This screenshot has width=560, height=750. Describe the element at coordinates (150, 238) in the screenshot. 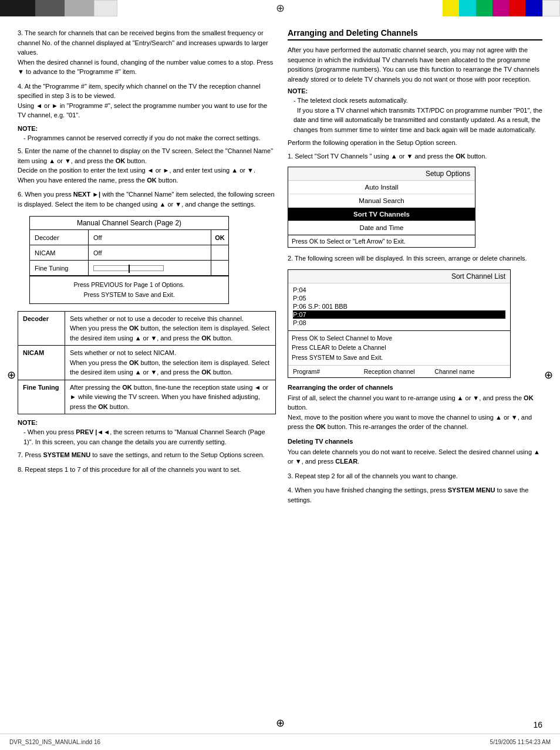

I see `dialog-value-decoder: Off` at that location.